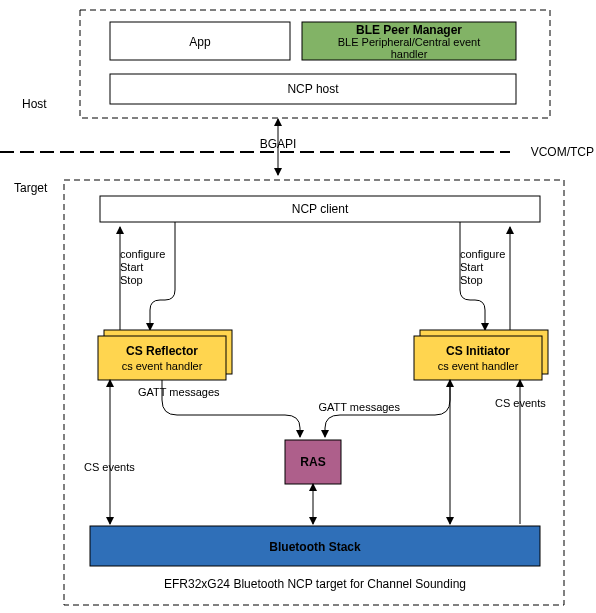 Image resolution: width=596 pixels, height=613 pixels. Describe the element at coordinates (34, 104) in the screenshot. I see `host-label: Host` at that location.